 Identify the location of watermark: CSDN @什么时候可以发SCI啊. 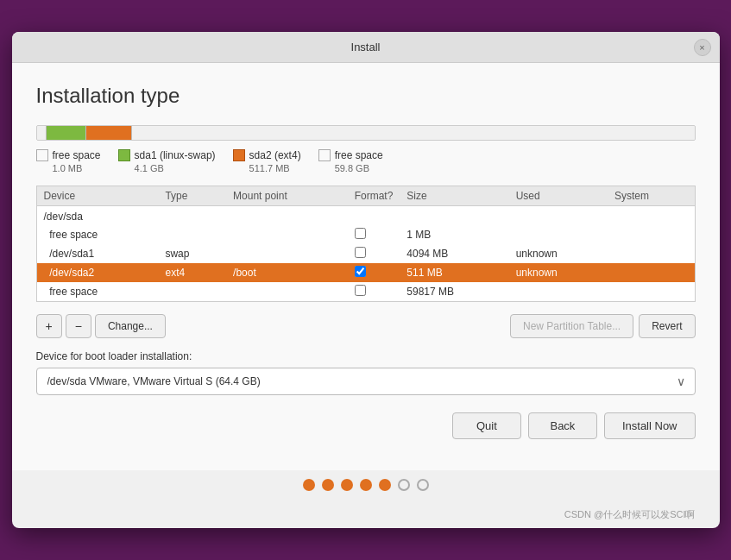
(366, 516).